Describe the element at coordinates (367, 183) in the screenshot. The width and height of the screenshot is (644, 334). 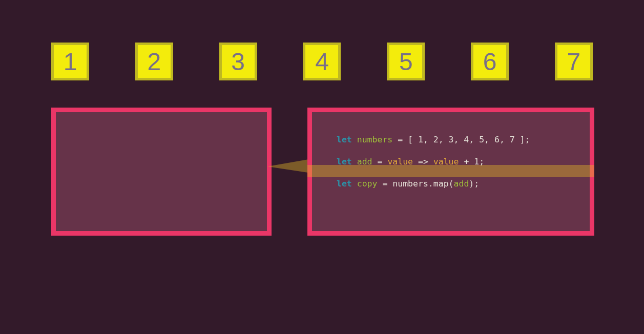
I see `var-copy: copy` at that location.